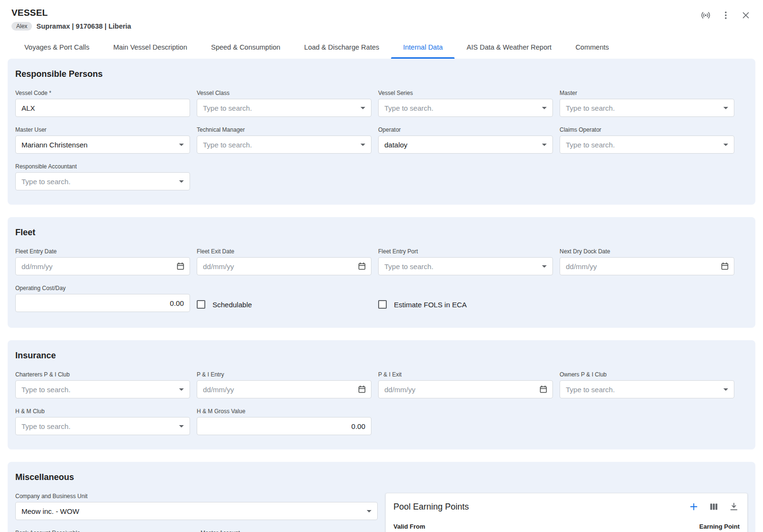 Image resolution: width=763 pixels, height=532 pixels. I want to click on next-dry-dock-date-control, so click(647, 266).